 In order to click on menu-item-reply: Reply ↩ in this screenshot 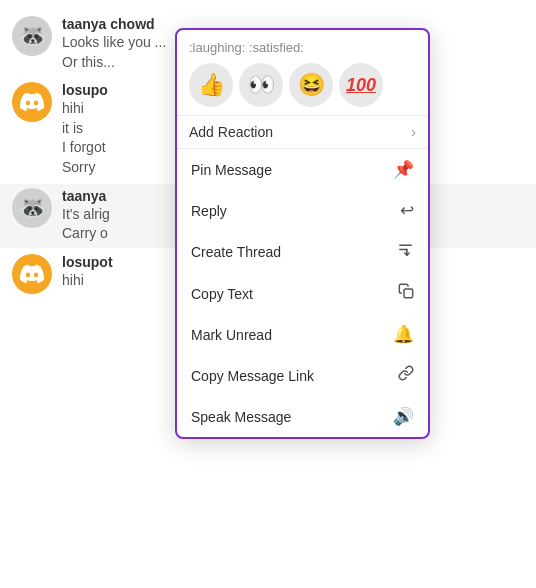, I will do `click(302, 210)`.